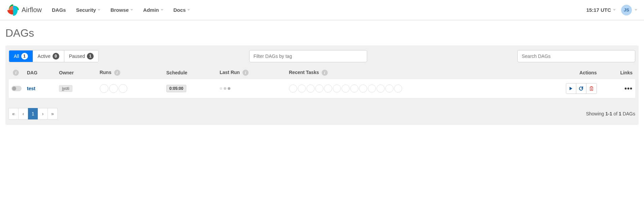  What do you see at coordinates (82, 56) in the screenshot?
I see `filter-paused-button: Paused 1` at bounding box center [82, 56].